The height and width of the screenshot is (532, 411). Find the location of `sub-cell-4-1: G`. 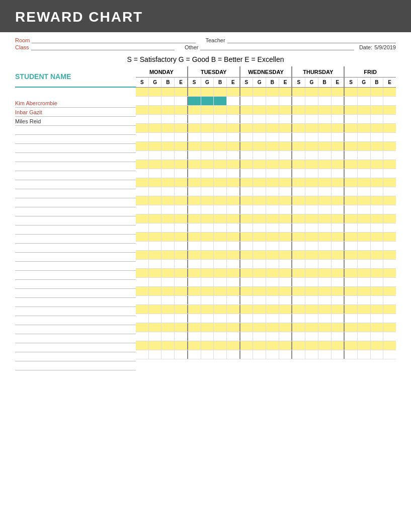

sub-cell-4-1: G is located at coordinates (364, 83).